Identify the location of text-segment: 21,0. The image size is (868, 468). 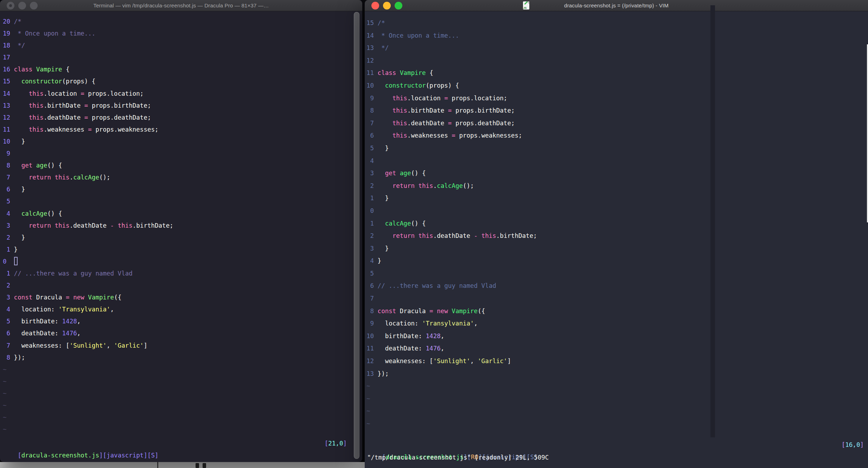
(336, 443).